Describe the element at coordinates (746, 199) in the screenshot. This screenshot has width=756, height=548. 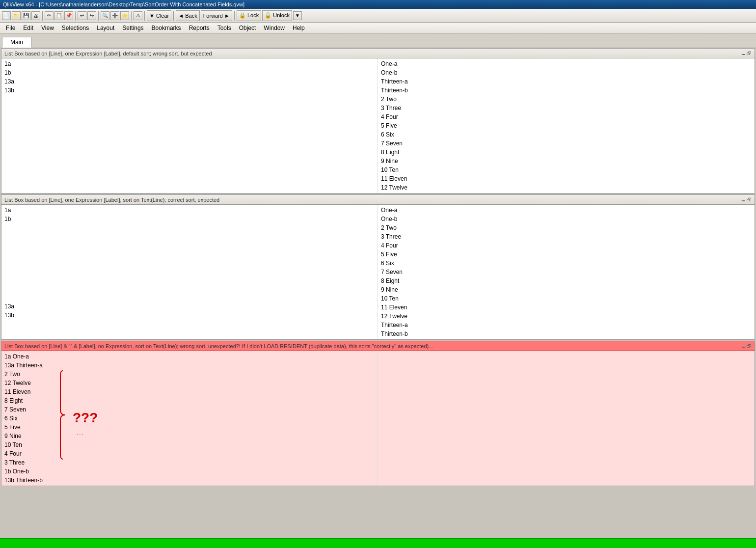
I see `listbox-header-2-icons: 🗕 🗗` at that location.